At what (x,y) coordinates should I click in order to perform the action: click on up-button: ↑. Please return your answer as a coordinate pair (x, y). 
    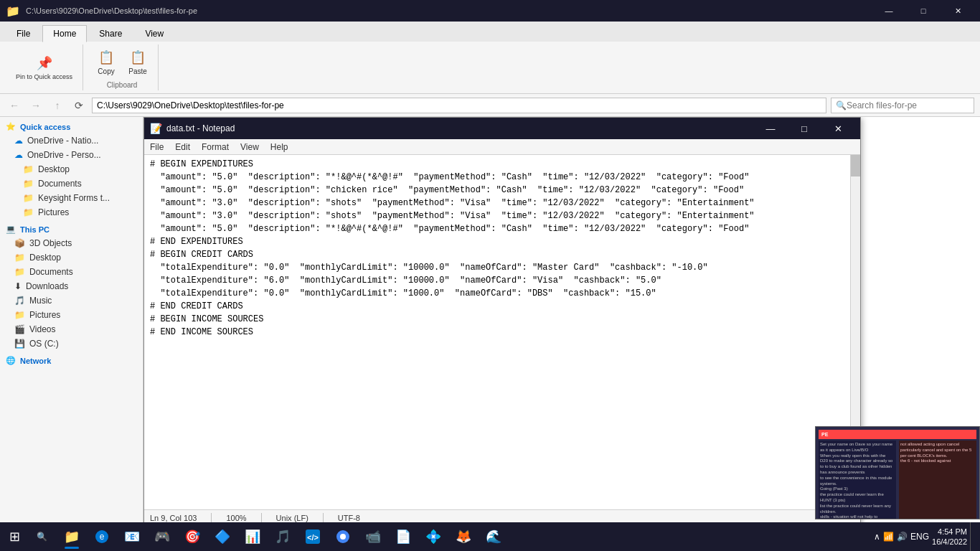
    Looking at the image, I should click on (57, 105).